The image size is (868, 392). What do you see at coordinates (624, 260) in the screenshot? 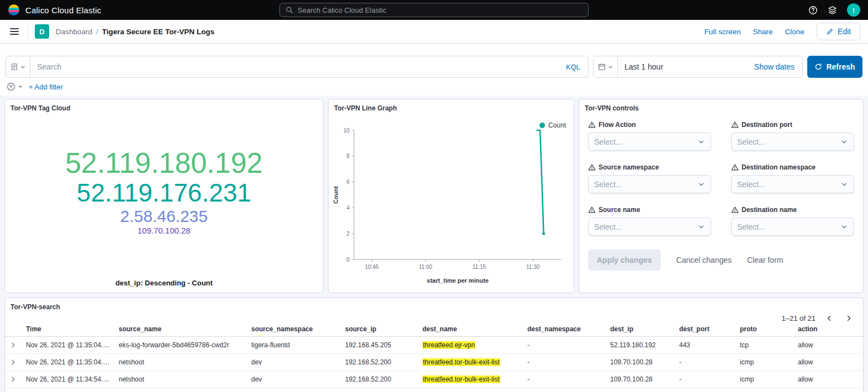
I see `apply-changes-button: Apply changes` at bounding box center [624, 260].